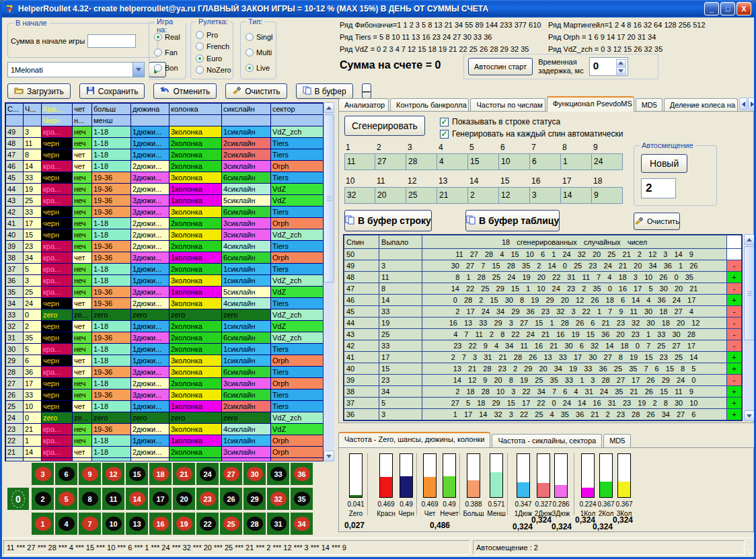  What do you see at coordinates (160, 523) in the screenshot?
I see `board-cell-16: 16` at bounding box center [160, 523].